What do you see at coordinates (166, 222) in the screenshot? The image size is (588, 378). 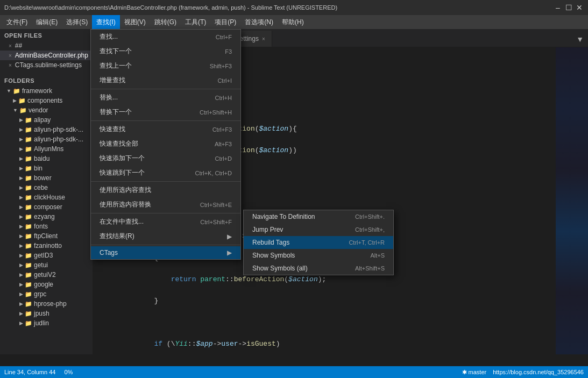 I see `find-menu-find-in-files: 在文件中查找...Ctrl+Shift+F` at bounding box center [166, 222].